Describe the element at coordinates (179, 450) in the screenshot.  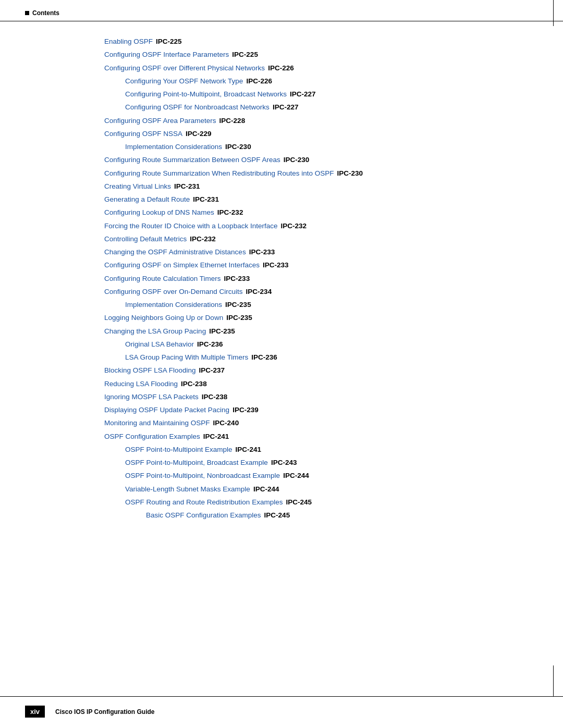
I see `toc-link-32: OSPF Point-to-Multipoint Example` at that location.